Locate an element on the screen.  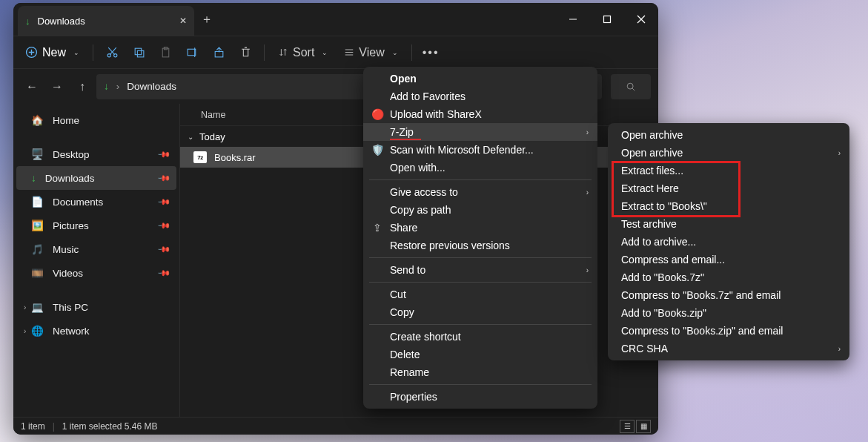
search-icon is located at coordinates (631, 87).